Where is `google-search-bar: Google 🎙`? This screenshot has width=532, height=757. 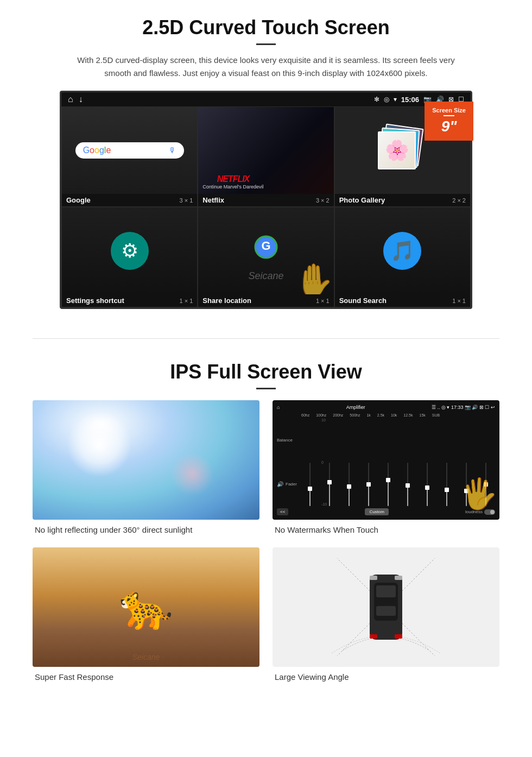 google-search-bar: Google 🎙 is located at coordinates (130, 150).